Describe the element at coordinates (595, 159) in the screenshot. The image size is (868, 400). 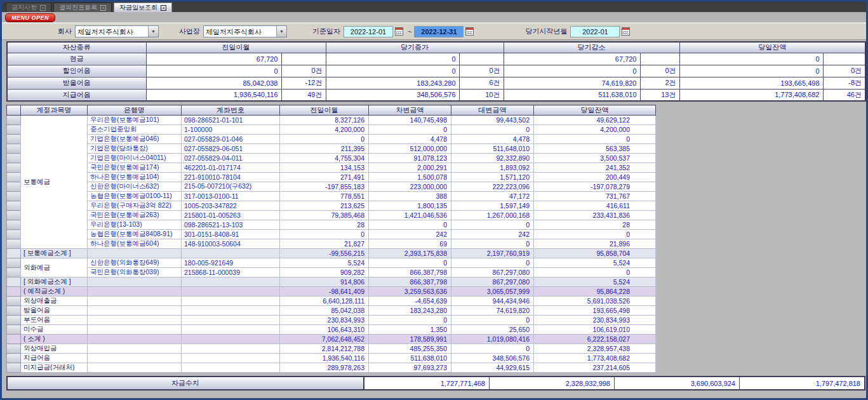
I see `amount-cell: 3,500,537` at that location.